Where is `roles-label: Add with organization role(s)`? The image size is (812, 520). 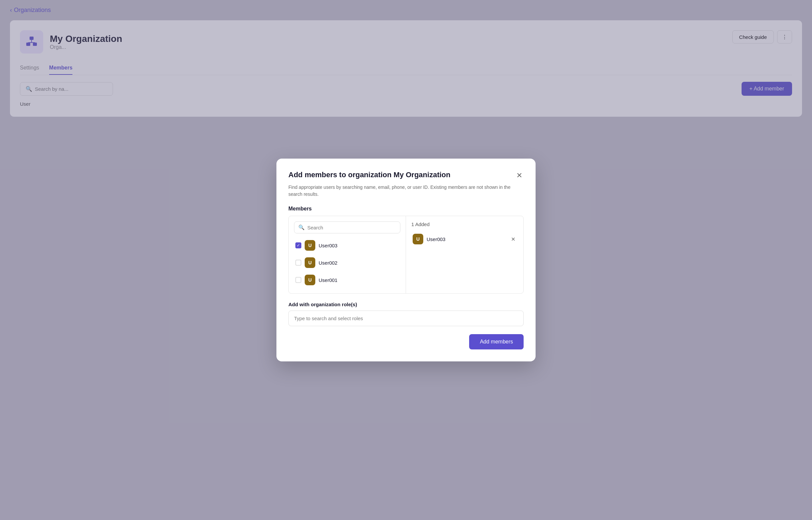 roles-label: Add with organization role(s) is located at coordinates (406, 305).